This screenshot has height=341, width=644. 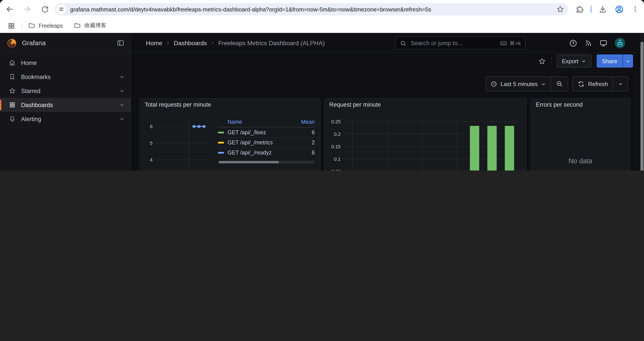 What do you see at coordinates (510, 43) in the screenshot?
I see `search-shortcut: ⌘+k` at bounding box center [510, 43].